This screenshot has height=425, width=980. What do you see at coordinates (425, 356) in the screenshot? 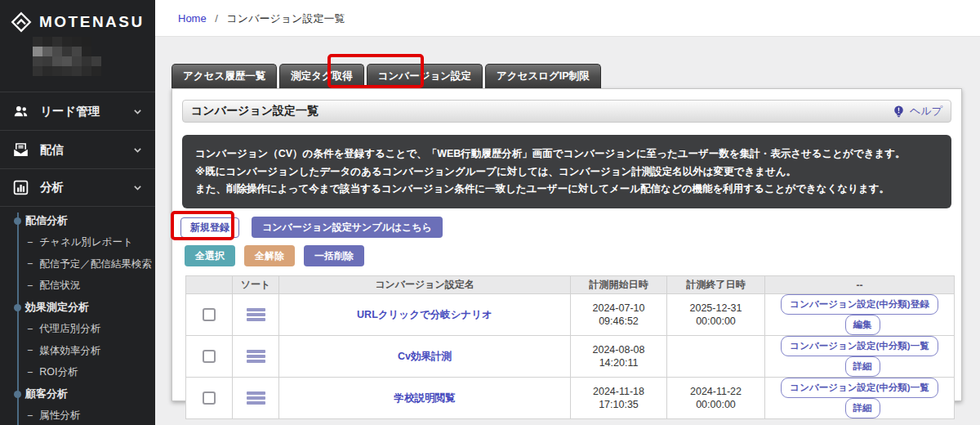
I see `conversion-name-link: Cv効果計測` at bounding box center [425, 356].